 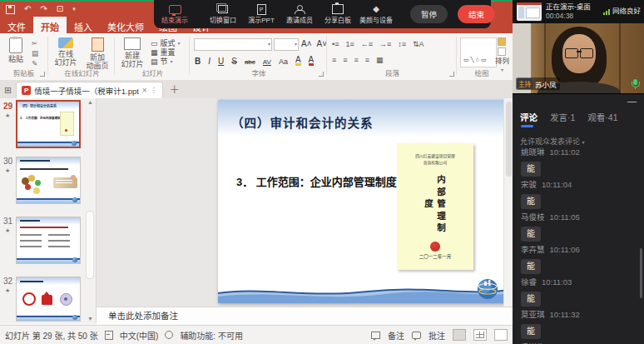 I want to click on tab-insert: 插入, so click(x=83, y=25).